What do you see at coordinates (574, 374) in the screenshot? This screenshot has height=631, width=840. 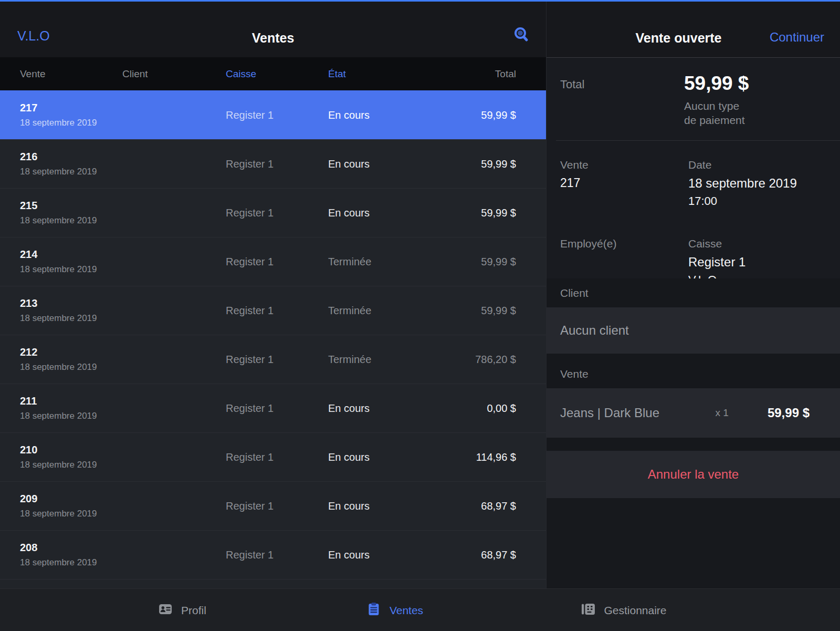 I see `sale-section-label: Vente` at bounding box center [574, 374].